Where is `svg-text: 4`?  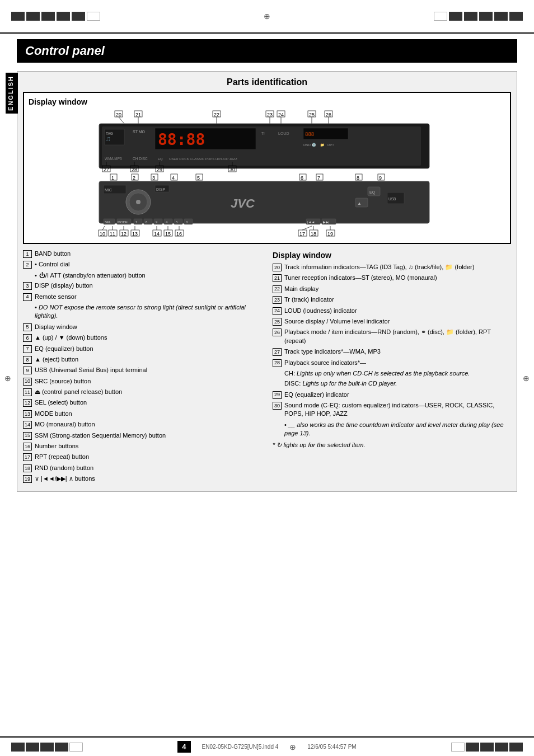
svg-text: 4 is located at coordinates (174, 178).